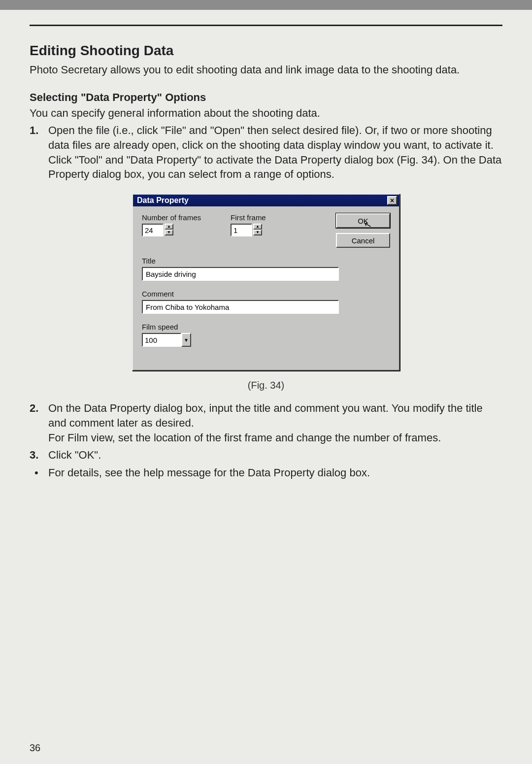 The width and height of the screenshot is (532, 764). Describe the element at coordinates (266, 327) in the screenshot. I see `film-speed-label: Film speed` at that location.